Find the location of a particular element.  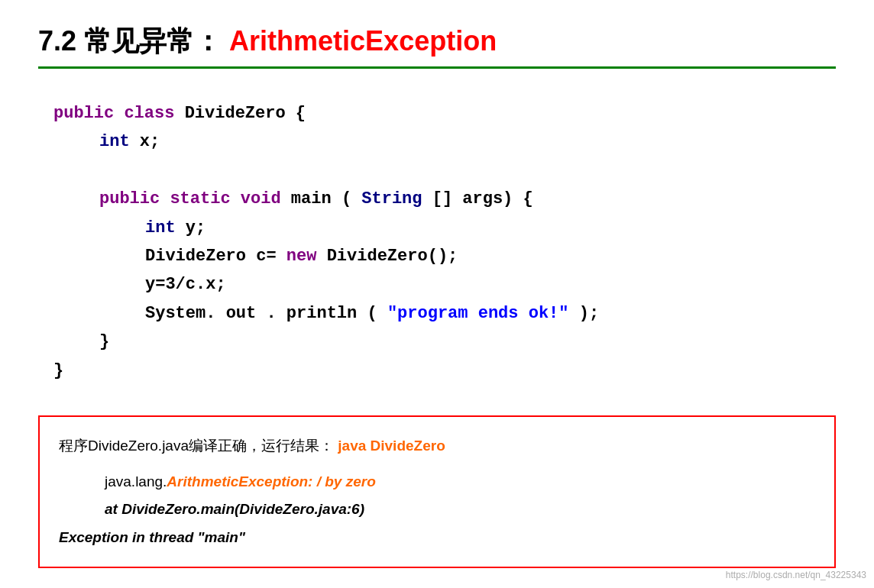

result-line-1: 程序DivideZero.java编译正确，运行结果： java DivideZ… is located at coordinates (437, 446).